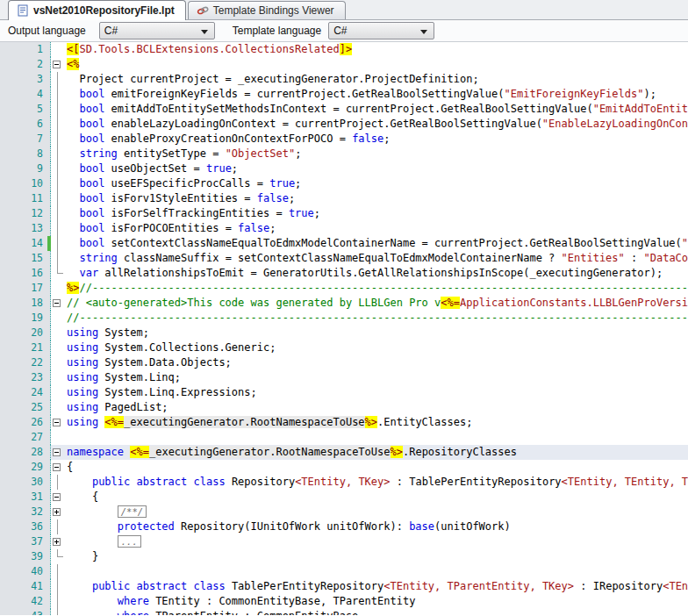 The height and width of the screenshot is (616, 688). What do you see at coordinates (25, 318) in the screenshot?
I see `line-number: 19` at bounding box center [25, 318].